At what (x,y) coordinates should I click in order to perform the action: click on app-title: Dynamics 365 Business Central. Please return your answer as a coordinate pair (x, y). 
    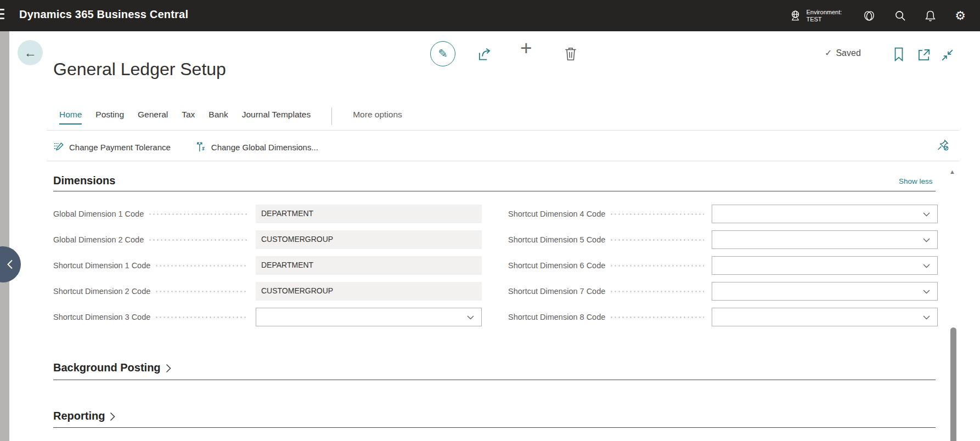
    Looking at the image, I should click on (104, 14).